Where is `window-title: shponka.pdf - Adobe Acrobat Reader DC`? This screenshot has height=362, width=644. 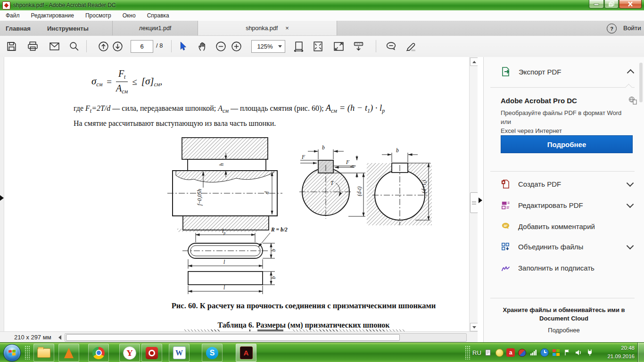 window-title: shponka.pdf - Adobe Acrobat Reader DC is located at coordinates (64, 5).